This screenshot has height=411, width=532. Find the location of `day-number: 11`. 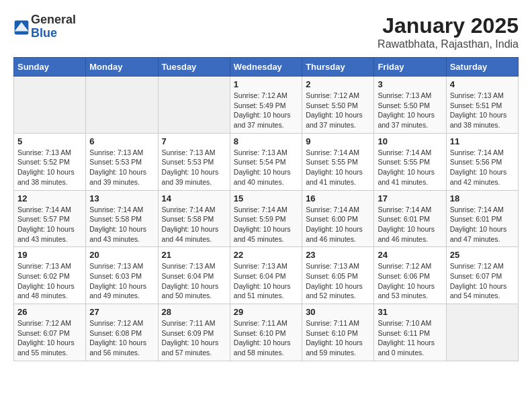

day-number: 11 is located at coordinates (482, 141).